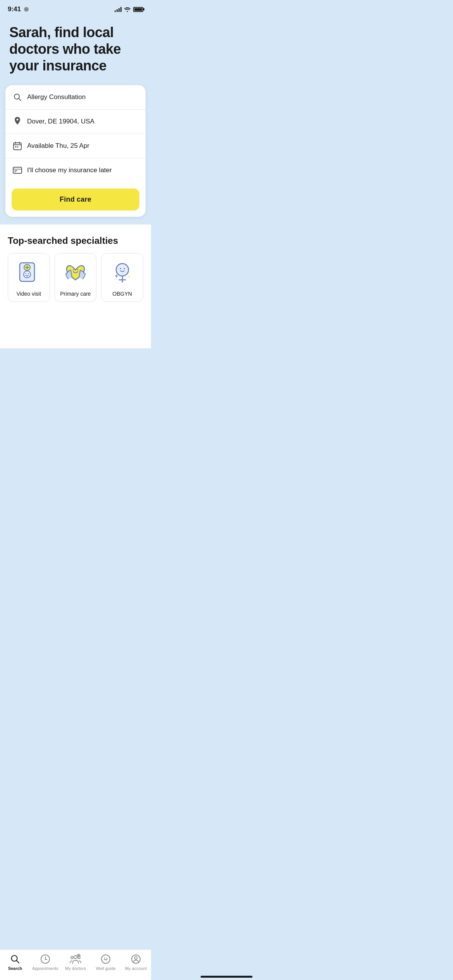 This screenshot has height=980, width=453. Describe the element at coordinates (14, 9) in the screenshot. I see `time-display: 9:41` at that location.